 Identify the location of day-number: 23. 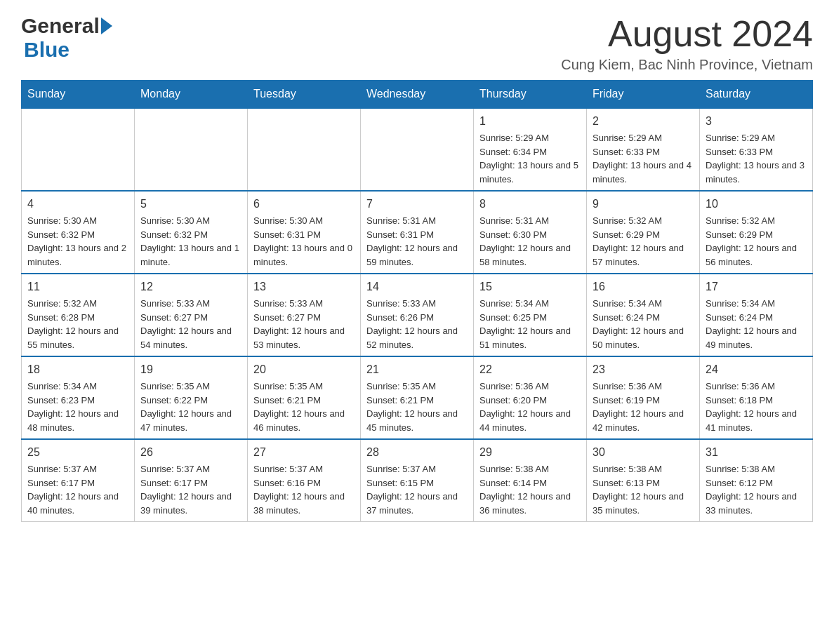
(643, 370).